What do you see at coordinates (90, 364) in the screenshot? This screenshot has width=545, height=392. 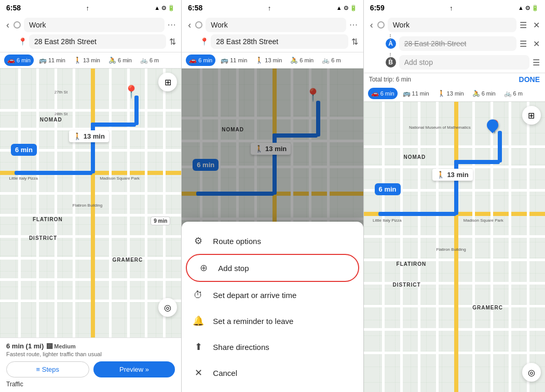 I see `bottom-info-left: 6 min (1 mi) 🅿 Medium Fastest route, lig…` at bounding box center [90, 364].